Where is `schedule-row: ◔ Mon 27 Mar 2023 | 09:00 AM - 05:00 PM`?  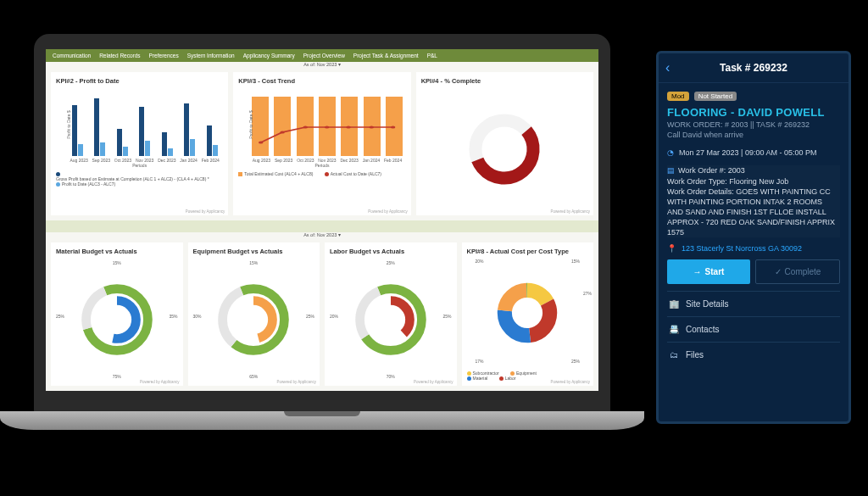
schedule-row: ◔ Mon 27 Mar 2023 | 09:00 AM - 05:00 PM is located at coordinates (754, 153).